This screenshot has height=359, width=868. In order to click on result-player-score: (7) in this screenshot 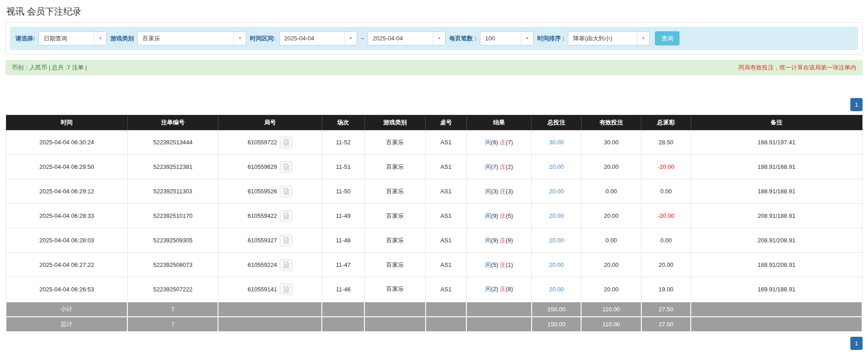, I will do `click(495, 167)`.